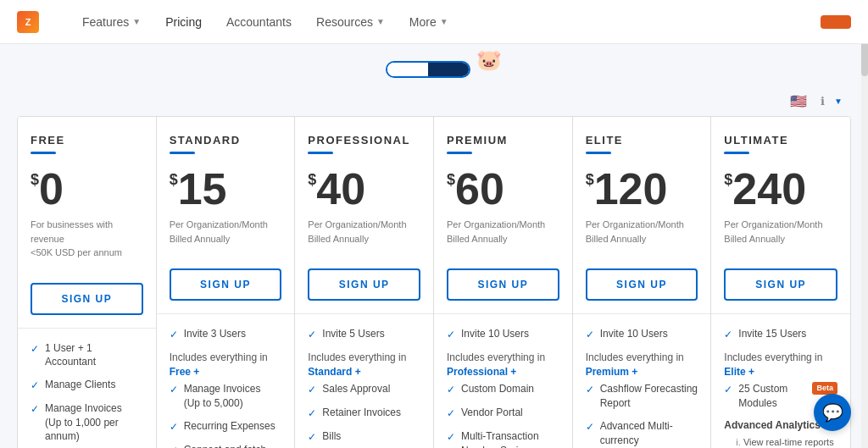 This screenshot has width=868, height=448. Describe the element at coordinates (94, 423) in the screenshot. I see `feature-text: Manage Invoices (Up to 1,000 per annum)` at that location.